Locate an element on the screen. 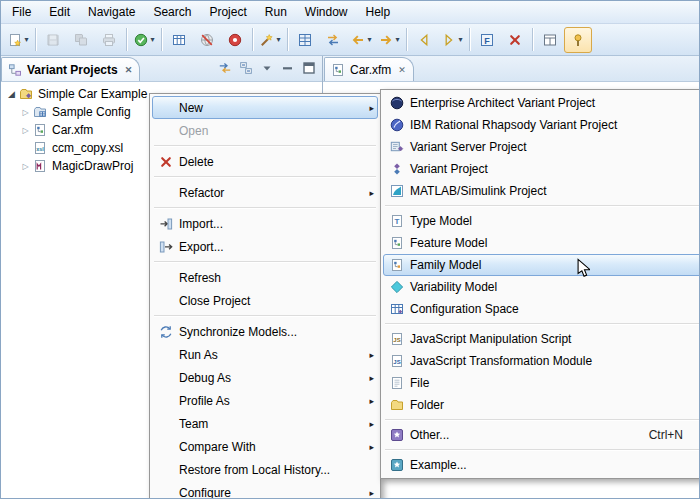  toolbar-separator is located at coordinates (532, 40).